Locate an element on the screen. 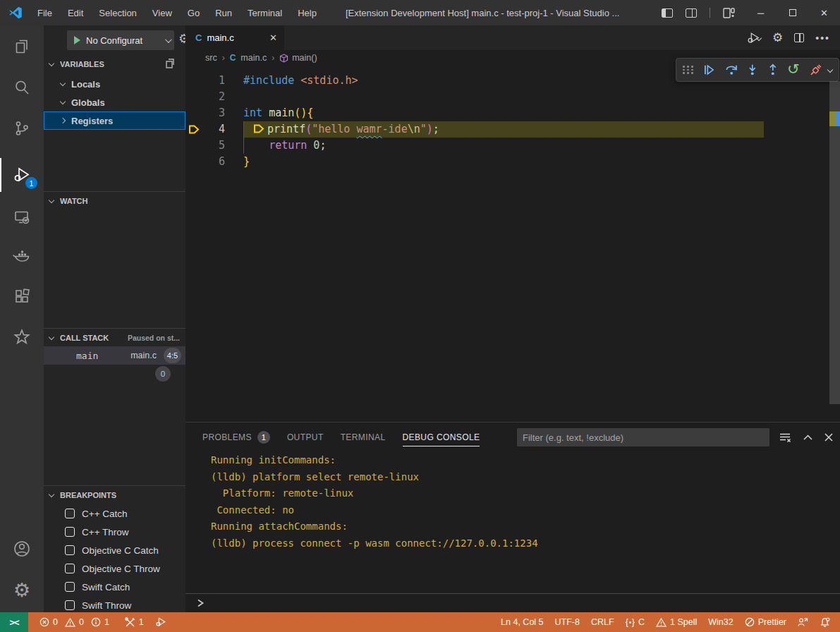 This screenshot has width=840, height=632. debug-console-input is located at coordinates (513, 602).